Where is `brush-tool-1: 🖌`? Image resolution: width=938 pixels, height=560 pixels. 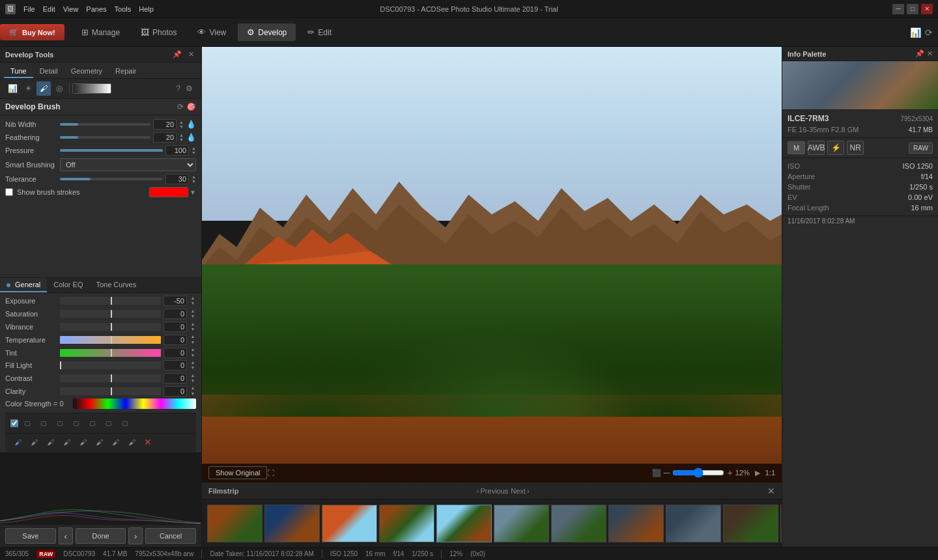
brush-tool-1: 🖌 is located at coordinates (18, 442).